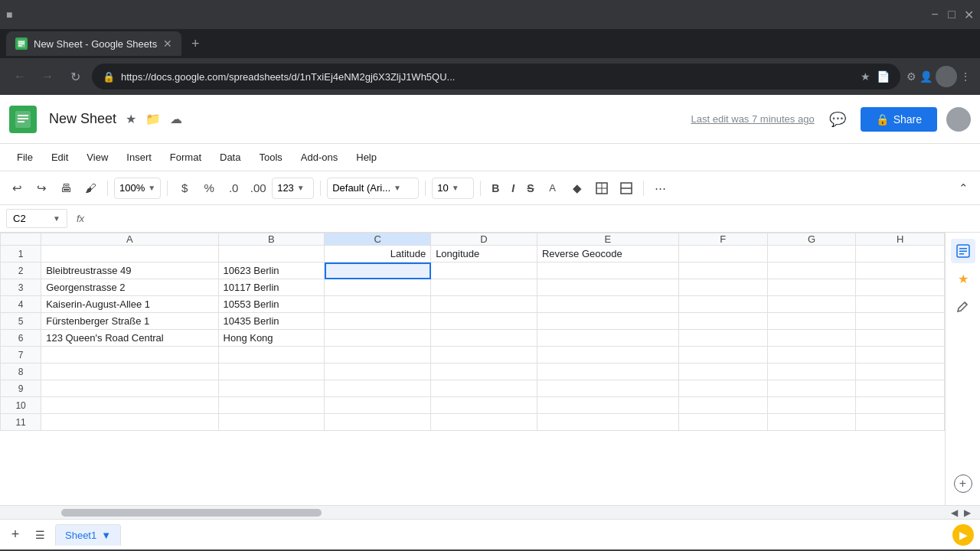 This screenshot has height=551, width=980. What do you see at coordinates (723, 372) in the screenshot?
I see `cell-f8` at bounding box center [723, 372].